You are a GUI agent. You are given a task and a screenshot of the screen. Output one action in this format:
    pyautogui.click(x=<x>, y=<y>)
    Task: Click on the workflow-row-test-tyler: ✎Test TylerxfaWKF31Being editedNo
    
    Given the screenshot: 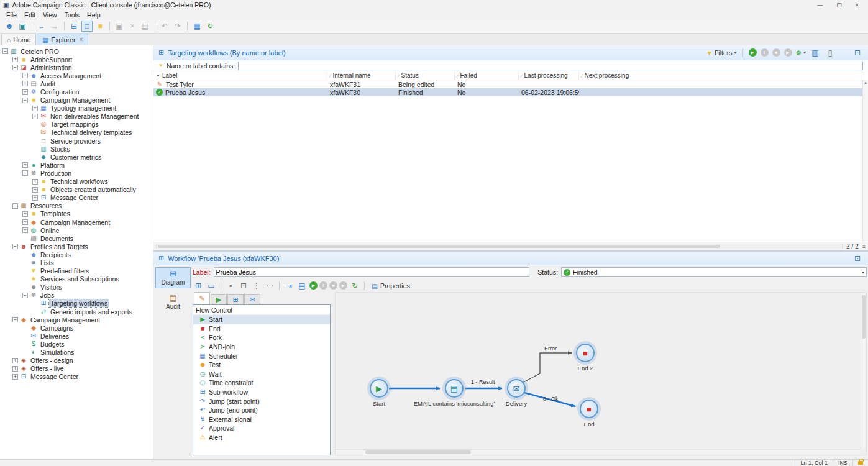 What is the action you would take?
    pyautogui.click(x=511, y=85)
    